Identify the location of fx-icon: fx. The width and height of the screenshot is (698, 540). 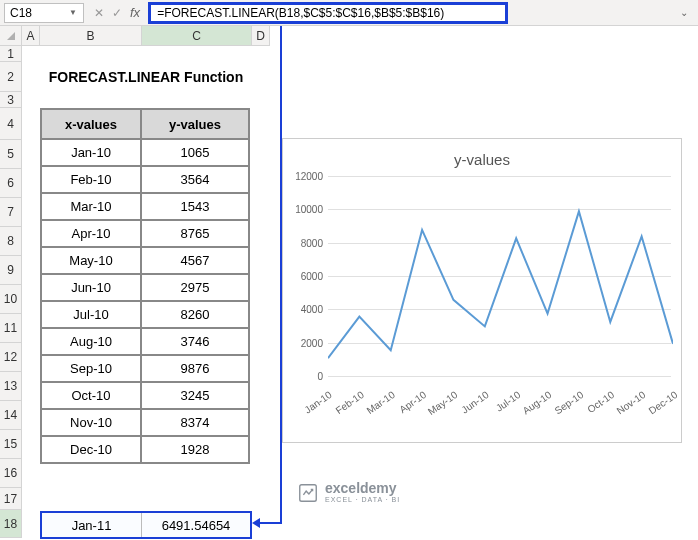
(135, 12).